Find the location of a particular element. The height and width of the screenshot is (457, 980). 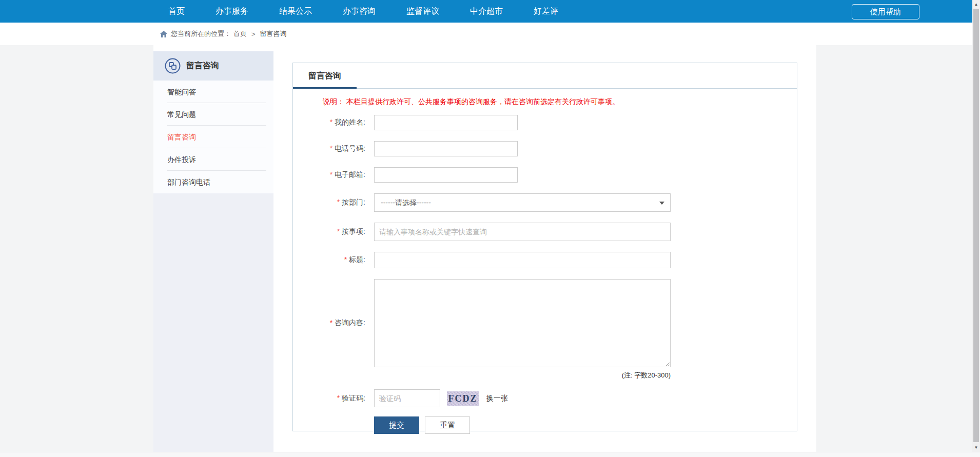

phone-input is located at coordinates (446, 149).